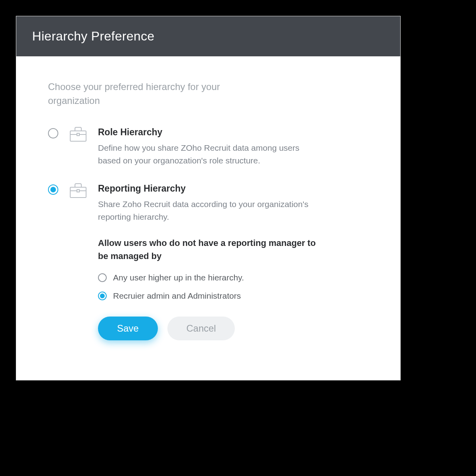 This screenshot has height=476, width=476. What do you see at coordinates (102, 278) in the screenshot?
I see `radio-any-higher` at bounding box center [102, 278].